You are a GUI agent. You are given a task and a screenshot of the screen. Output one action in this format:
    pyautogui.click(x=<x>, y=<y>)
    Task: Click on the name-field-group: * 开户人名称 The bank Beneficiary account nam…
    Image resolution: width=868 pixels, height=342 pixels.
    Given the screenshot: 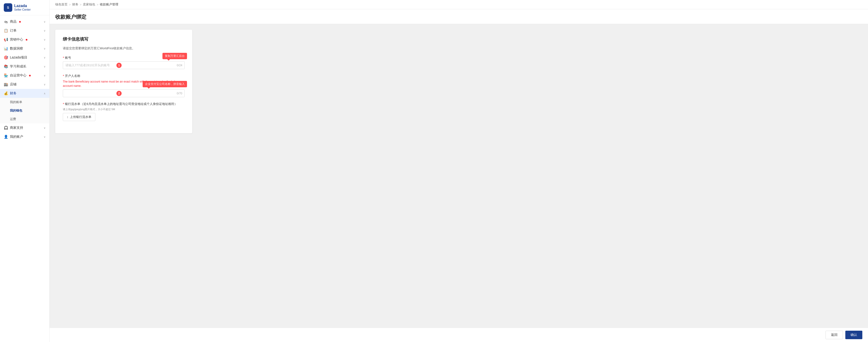 What is the action you would take?
    pyautogui.click(x=124, y=86)
    